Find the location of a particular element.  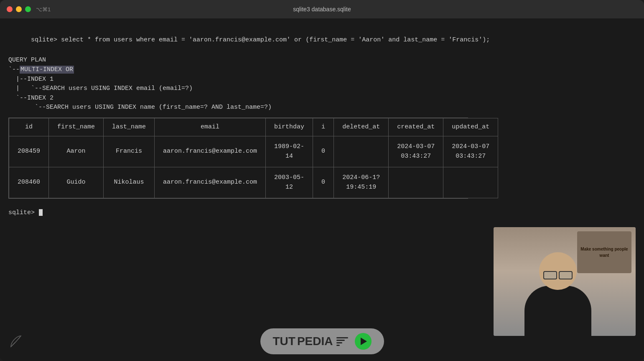

glasses-left-lens is located at coordinates (550, 275).